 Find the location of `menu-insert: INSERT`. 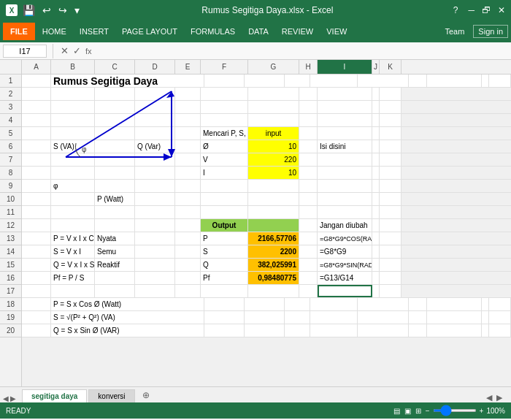

menu-insert: INSERT is located at coordinates (94, 31).